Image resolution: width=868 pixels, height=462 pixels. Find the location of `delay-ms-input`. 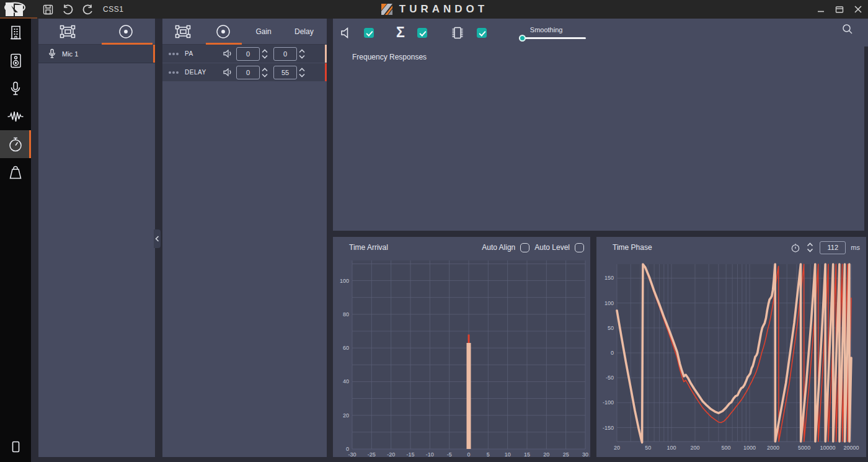

delay-ms-input is located at coordinates (833, 248).